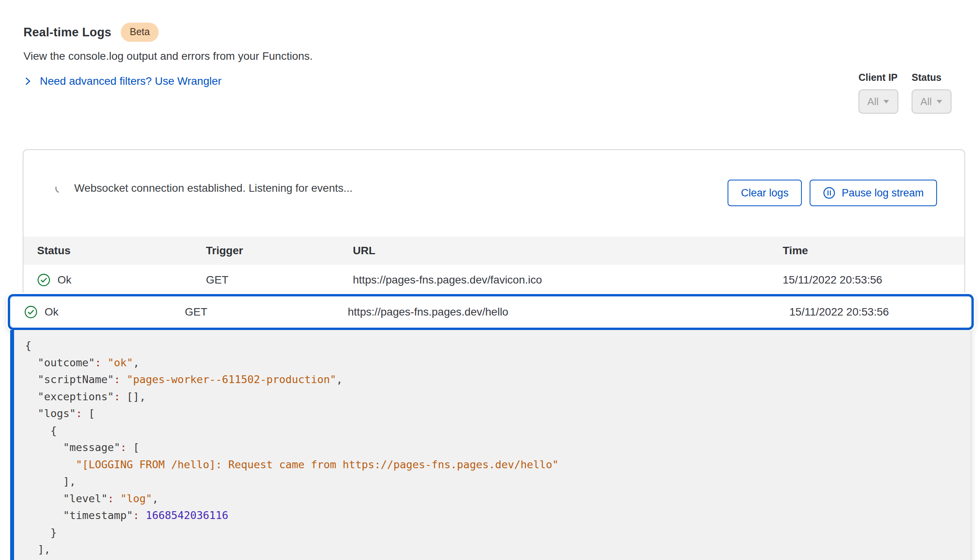 The width and height of the screenshot is (980, 560). Describe the element at coordinates (932, 102) in the screenshot. I see `status-dropdown: All` at that location.